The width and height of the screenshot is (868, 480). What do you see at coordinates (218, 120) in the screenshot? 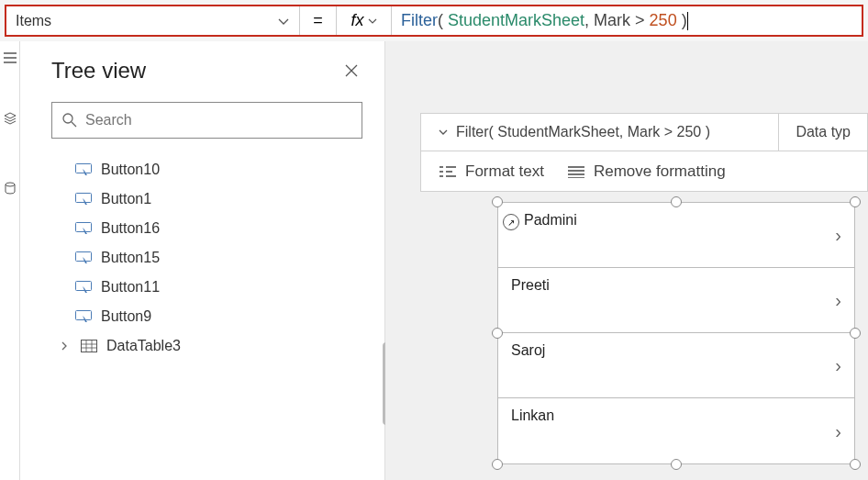
I see `search-input` at bounding box center [218, 120].